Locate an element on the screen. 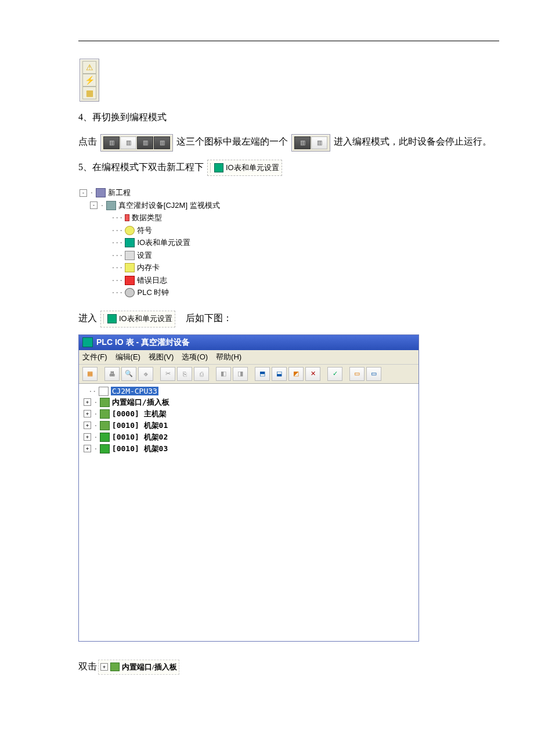 The image size is (534, 756). tree-root: 新工程 is located at coordinates (120, 193).